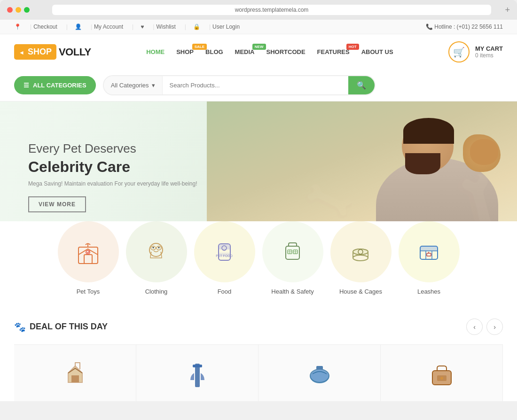 Image resolution: width=517 pixels, height=420 pixels. Describe the element at coordinates (259, 47) in the screenshot. I see `new-badge: NEW` at that location.